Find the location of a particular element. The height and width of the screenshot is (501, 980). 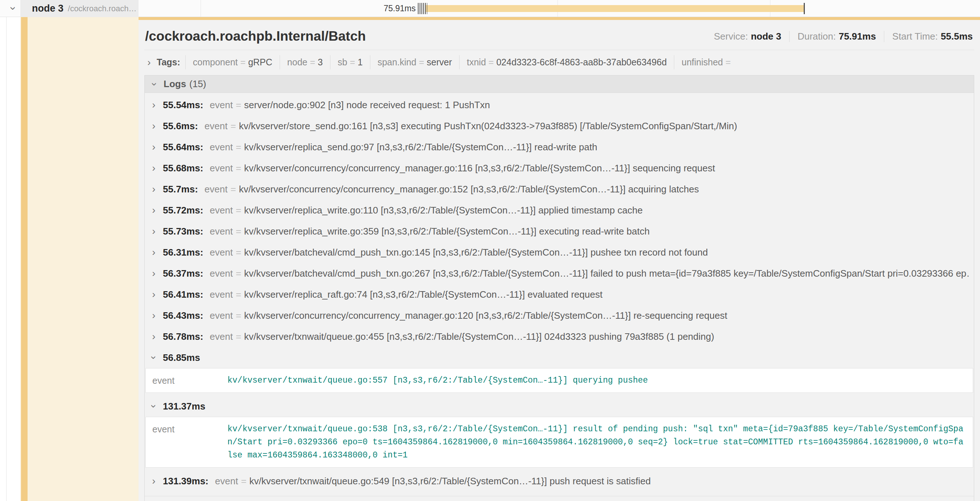

log-field-value: kv/kvserver/txnwait/queue.go:557 [n3,s3,… is located at coordinates (600, 381).